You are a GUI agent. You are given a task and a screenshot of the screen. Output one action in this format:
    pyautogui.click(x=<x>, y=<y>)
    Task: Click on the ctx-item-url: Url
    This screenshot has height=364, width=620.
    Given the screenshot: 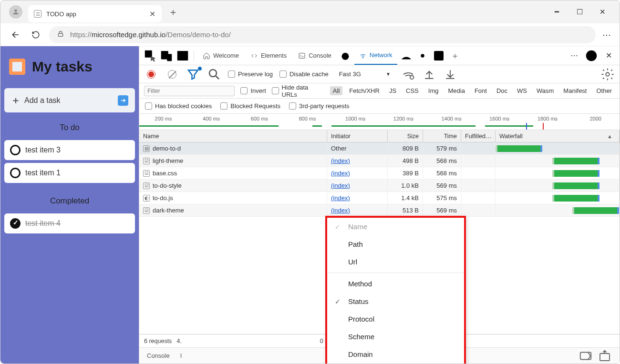 What is the action you would take?
    pyautogui.click(x=396, y=262)
    